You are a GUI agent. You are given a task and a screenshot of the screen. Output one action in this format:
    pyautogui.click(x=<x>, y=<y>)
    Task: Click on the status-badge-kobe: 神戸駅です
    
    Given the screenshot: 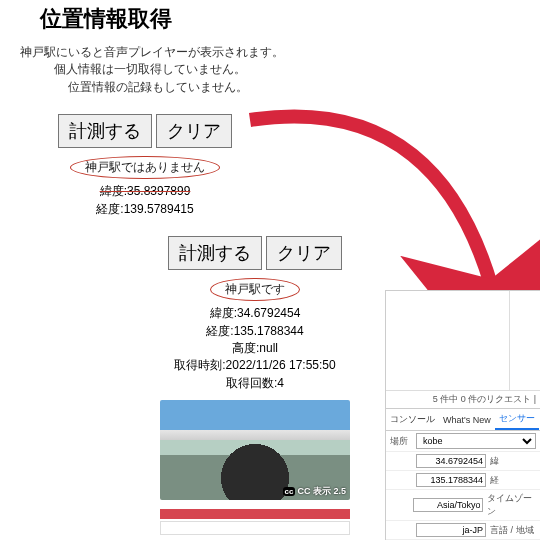 What is the action you would take?
    pyautogui.click(x=255, y=290)
    